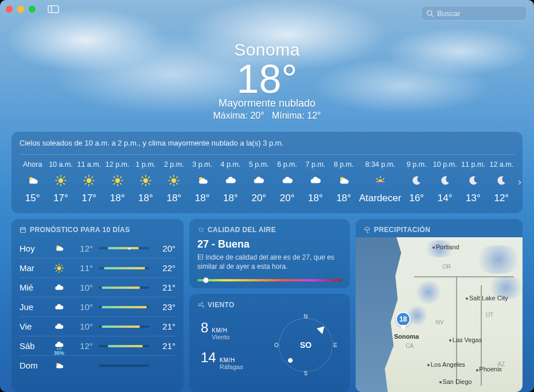 The image size is (534, 392). Describe the element at coordinates (231, 182) in the screenshot. I see `hour-item: 4 p.m. 18°` at that location.